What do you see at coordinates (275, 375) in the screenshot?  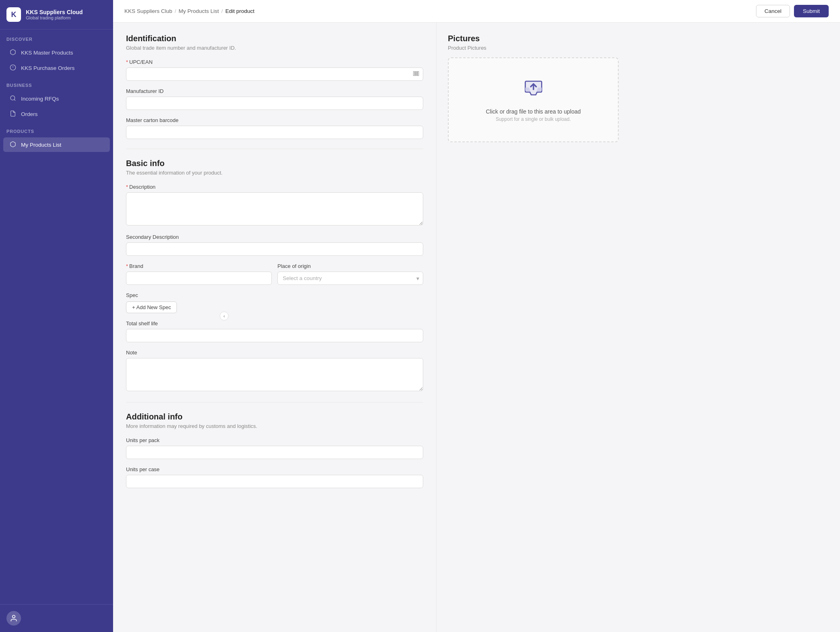 I see `note-textarea` at bounding box center [275, 375].